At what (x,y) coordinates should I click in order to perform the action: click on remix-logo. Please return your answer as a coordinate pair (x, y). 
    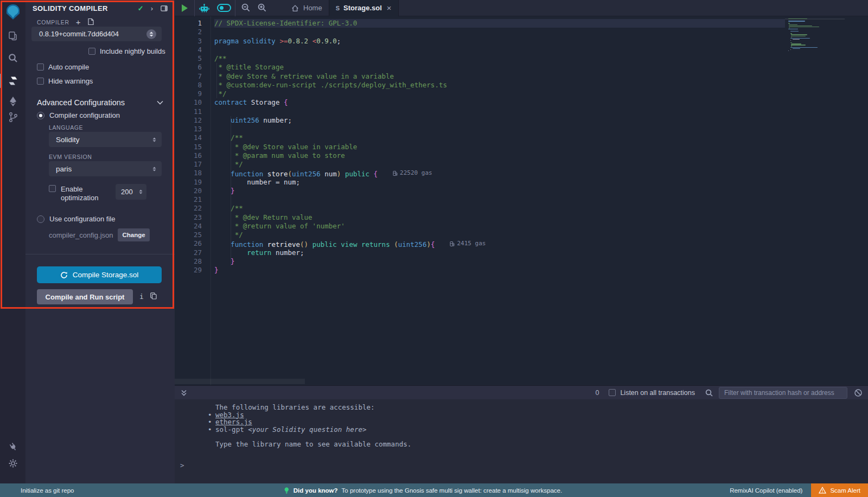
    Looking at the image, I should click on (13, 12).